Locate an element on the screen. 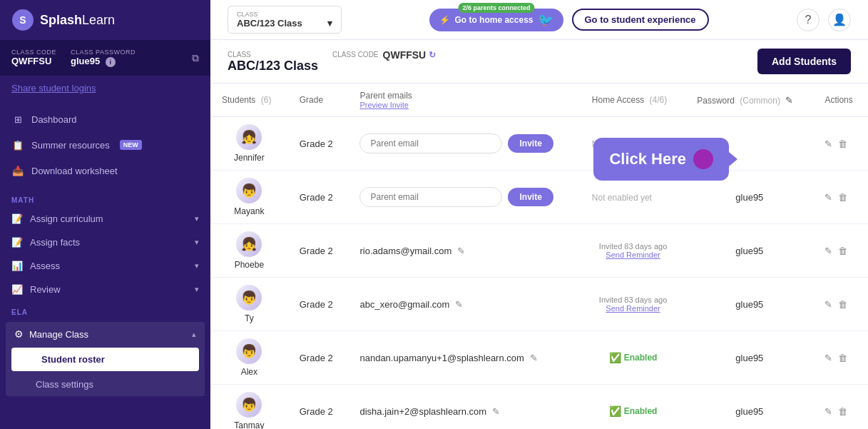 The width and height of the screenshot is (868, 429). download-icon: 📥 is located at coordinates (18, 171).